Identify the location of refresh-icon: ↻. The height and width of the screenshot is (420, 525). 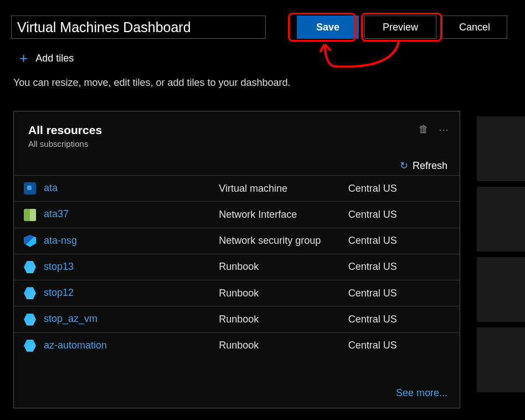
(404, 166).